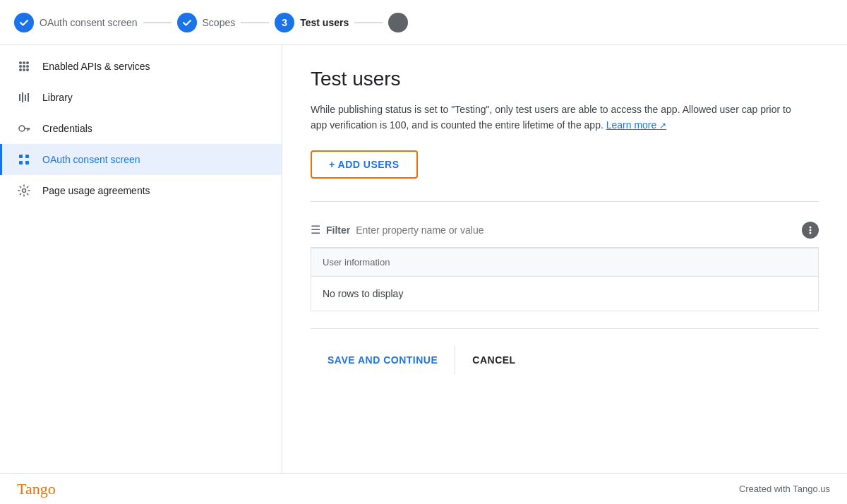  I want to click on sidebar-item-credentials: Credentials, so click(141, 128).